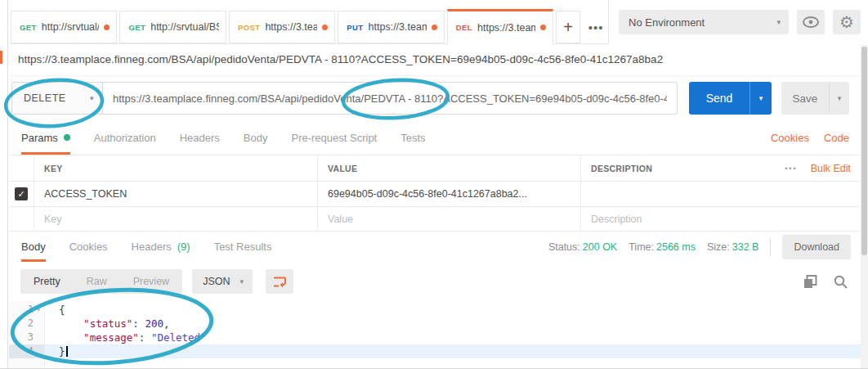 This screenshot has height=369, width=868. I want to click on request-builder: DELETE ▾ Send ▾ Save ▾, so click(435, 98).